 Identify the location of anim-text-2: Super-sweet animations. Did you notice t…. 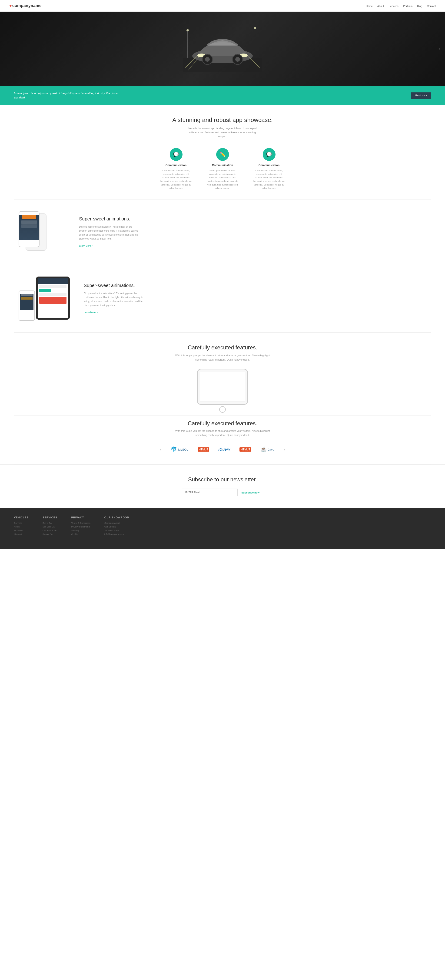
(255, 298).